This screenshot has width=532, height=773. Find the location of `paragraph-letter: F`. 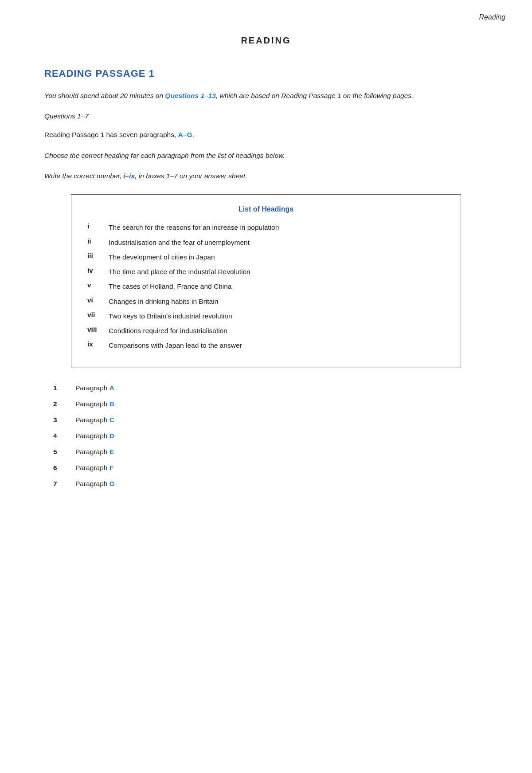

paragraph-letter: F is located at coordinates (112, 467).